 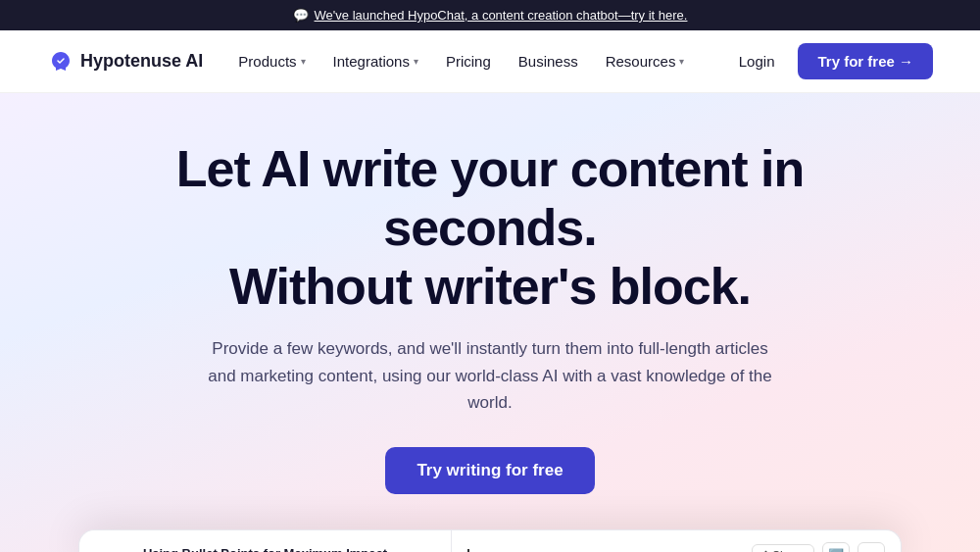 I want to click on demo-right-panel: ⤴ Share 🔤 + B I U H1 H2 H3 ≡, so click(x=676, y=541).